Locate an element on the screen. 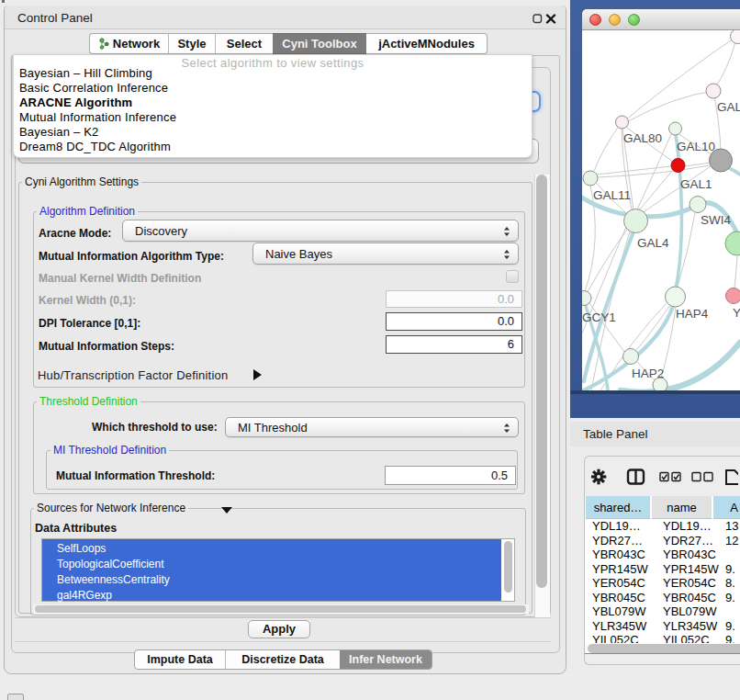 The image size is (740, 700). svg-text: HAP4 is located at coordinates (692, 314).